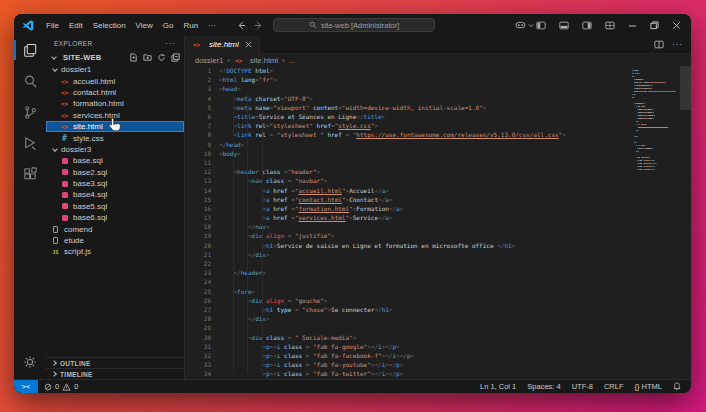 This screenshot has width=706, height=412. What do you see at coordinates (655, 120) in the screenshot?
I see `minimap` at bounding box center [655, 120].